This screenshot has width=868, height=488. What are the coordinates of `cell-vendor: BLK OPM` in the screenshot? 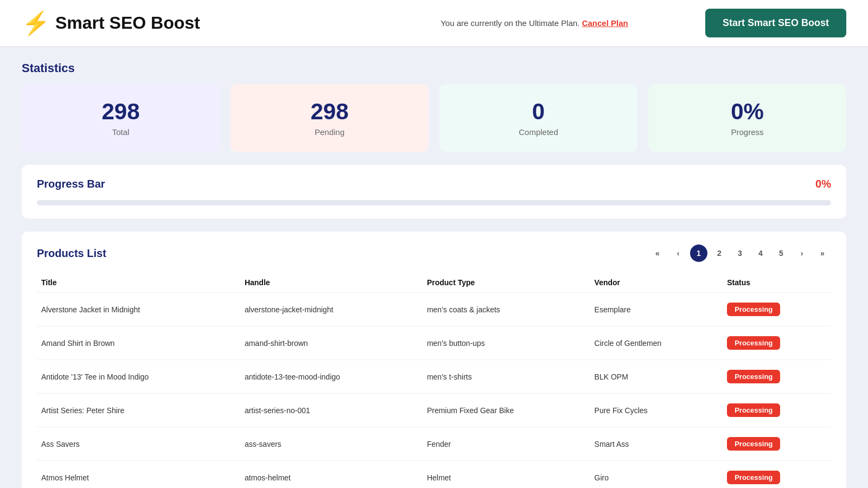 It's located at (656, 377).